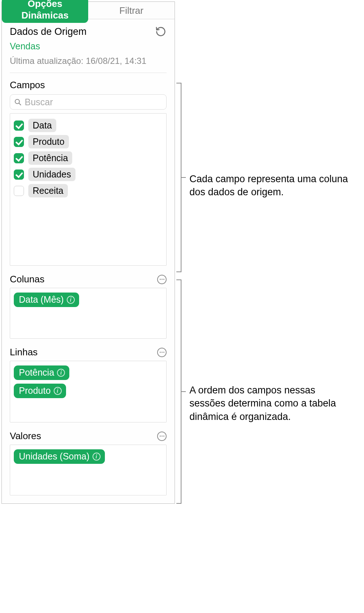  I want to click on values-more-button, so click(162, 436).